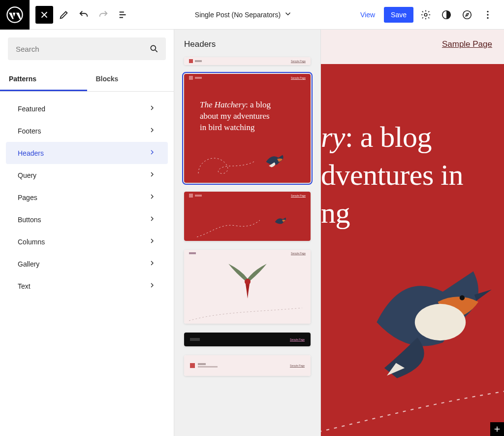 The height and width of the screenshot is (436, 504). I want to click on save-button: Save, so click(399, 15).